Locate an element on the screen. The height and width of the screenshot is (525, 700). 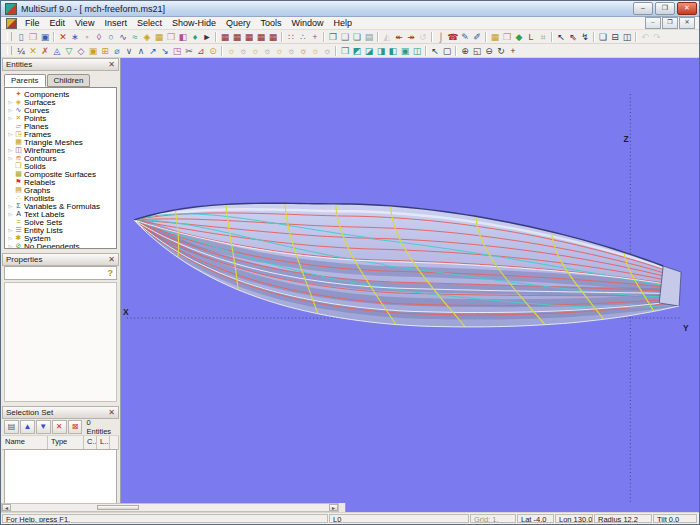
display-wireframe-button: ❒ is located at coordinates (345, 51).